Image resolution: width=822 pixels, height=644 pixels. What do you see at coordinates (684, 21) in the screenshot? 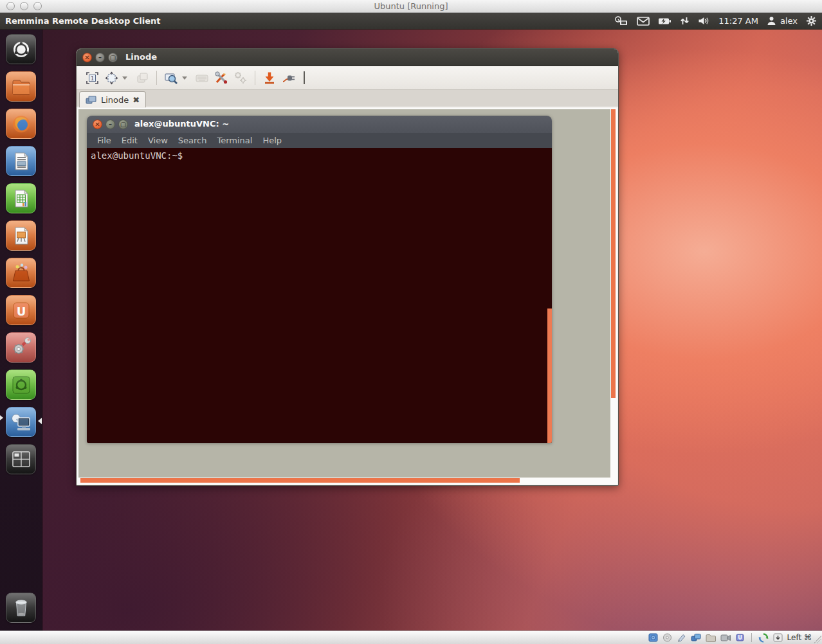
I see `network-arrows-icon` at bounding box center [684, 21].